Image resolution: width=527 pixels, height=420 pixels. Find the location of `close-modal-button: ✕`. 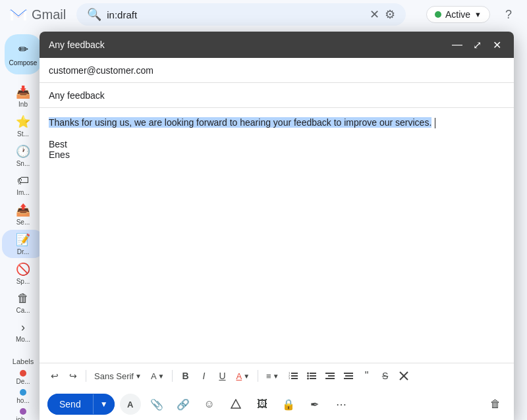

close-modal-button: ✕ is located at coordinates (497, 45).